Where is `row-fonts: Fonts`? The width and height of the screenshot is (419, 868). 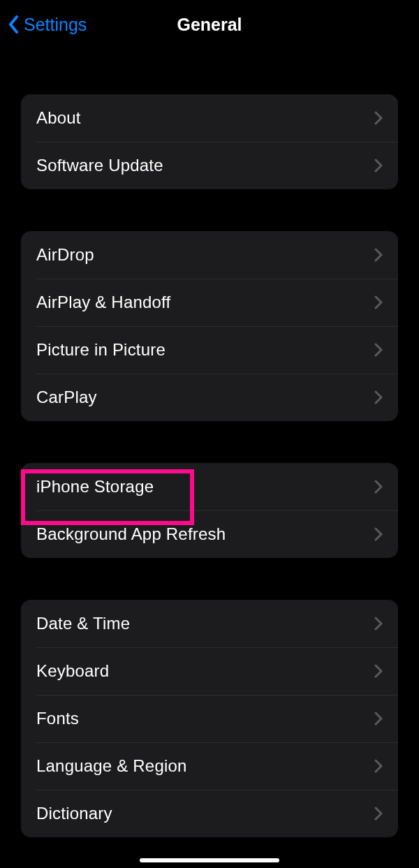
row-fonts: Fonts is located at coordinates (210, 719).